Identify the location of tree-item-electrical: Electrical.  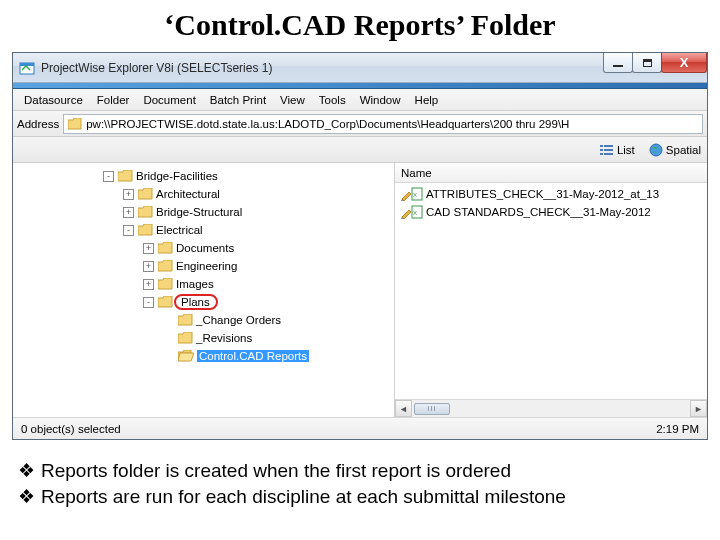
(180, 230).